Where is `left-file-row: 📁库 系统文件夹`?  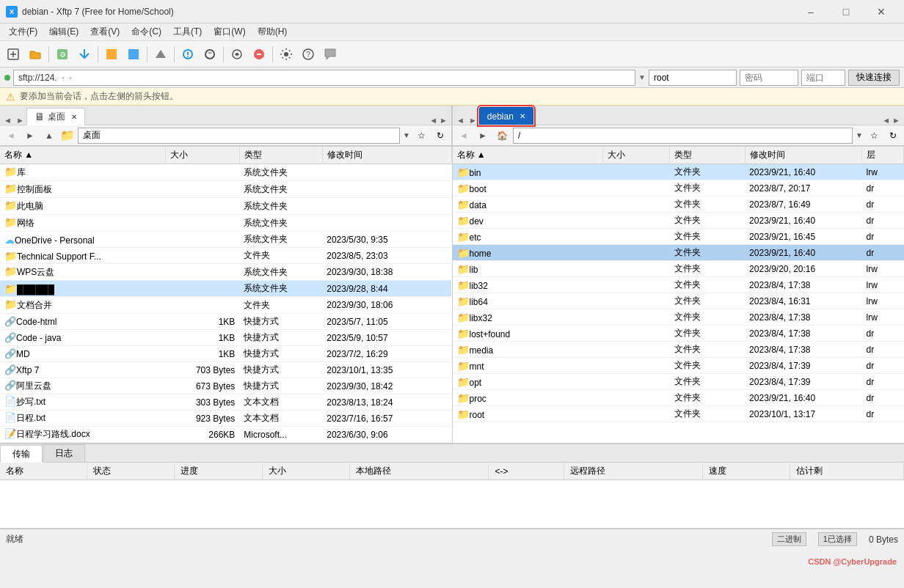
left-file-row: 📁库 系统文件夹 is located at coordinates (226, 173).